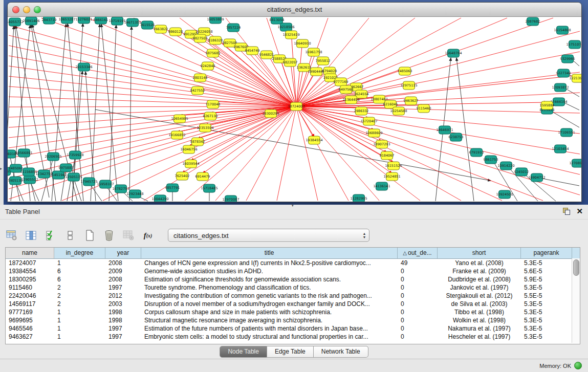 The image size is (588, 372). Describe the element at coordinates (560, 149) in the screenshot. I see `graph-node-12103454: 12103454` at that location.